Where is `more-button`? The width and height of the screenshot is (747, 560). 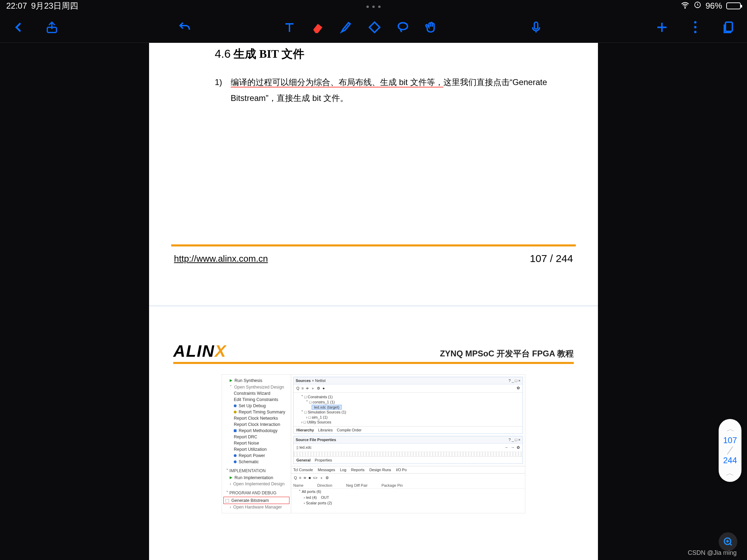
more-button is located at coordinates (695, 27).